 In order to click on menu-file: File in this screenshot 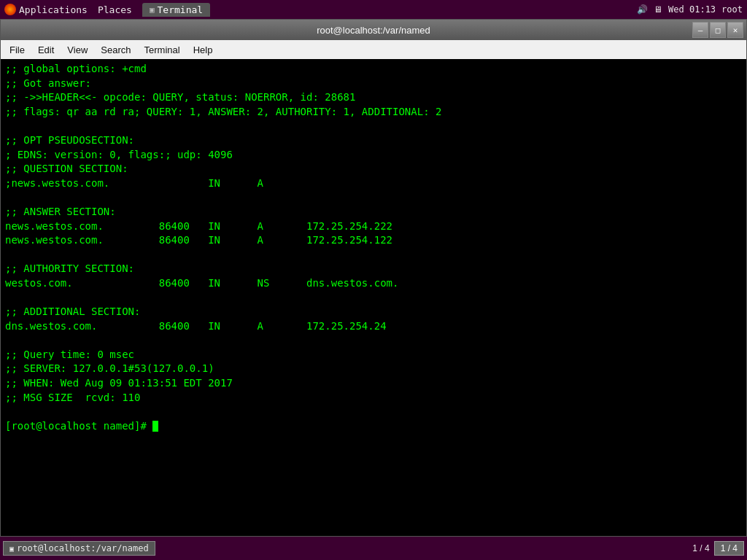, I will do `click(18, 50)`.